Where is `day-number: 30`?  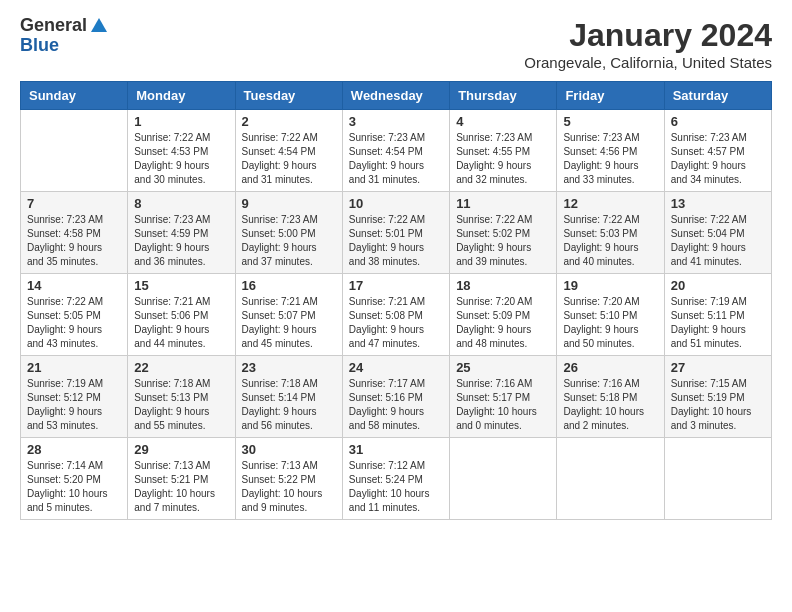
day-number: 30 is located at coordinates (289, 450).